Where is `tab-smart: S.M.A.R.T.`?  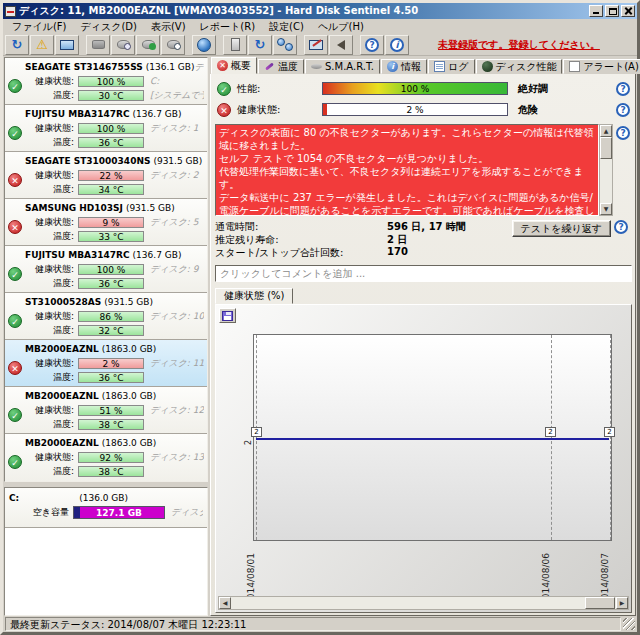
tab-smart: S.M.A.R.T. is located at coordinates (342, 66).